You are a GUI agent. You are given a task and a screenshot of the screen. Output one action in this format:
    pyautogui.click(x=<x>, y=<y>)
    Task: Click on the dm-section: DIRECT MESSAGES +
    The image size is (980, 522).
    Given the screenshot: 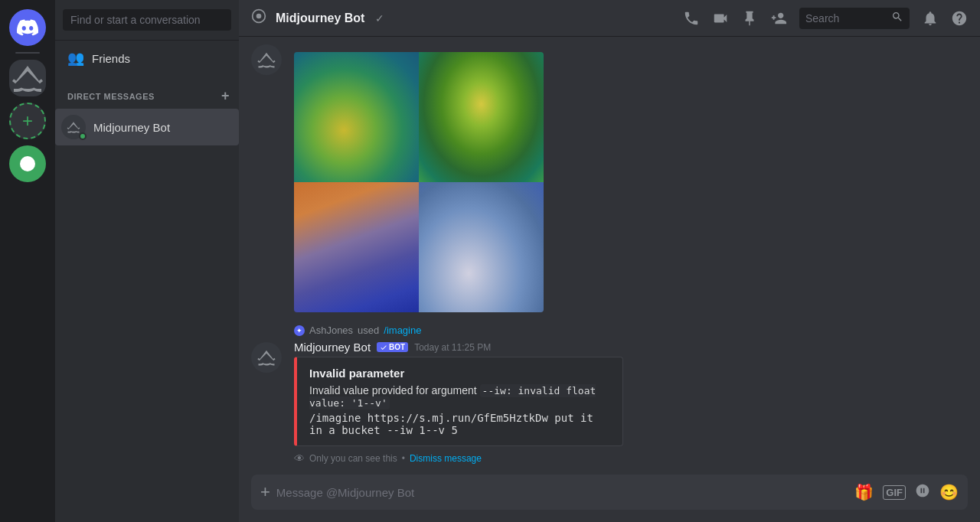 What is the action you would take?
    pyautogui.click(x=147, y=92)
    